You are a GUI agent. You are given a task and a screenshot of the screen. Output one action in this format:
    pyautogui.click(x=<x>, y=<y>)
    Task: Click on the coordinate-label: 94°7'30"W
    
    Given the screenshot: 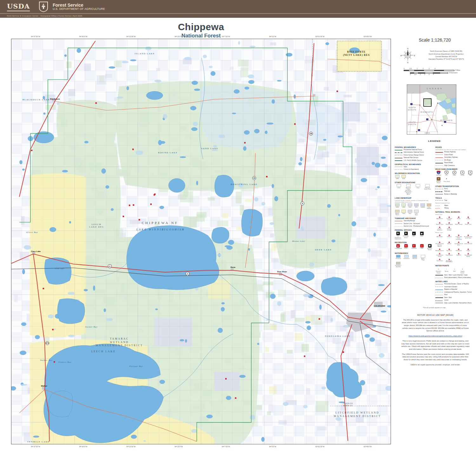 What is the action you would take?
    pyautogui.click(x=226, y=447)
    